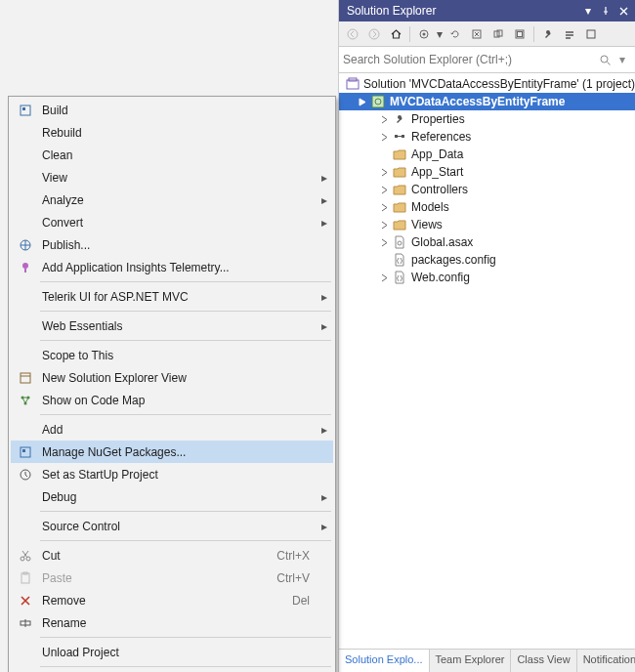 The height and width of the screenshot is (672, 635). Describe the element at coordinates (520, 34) in the screenshot. I see `preview-icon` at that location.